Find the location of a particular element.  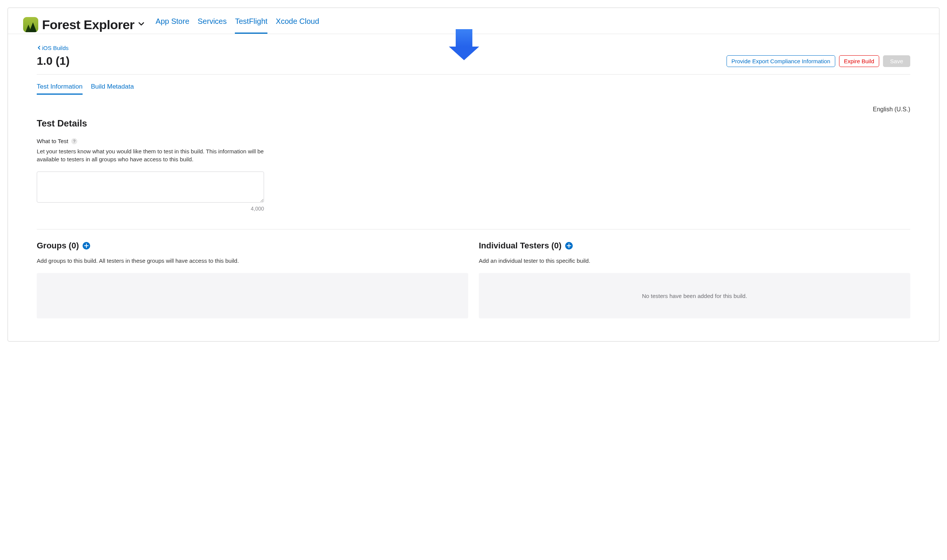

individual-testers-empty-text: No testers have been added for this buil… is located at coordinates (695, 296).